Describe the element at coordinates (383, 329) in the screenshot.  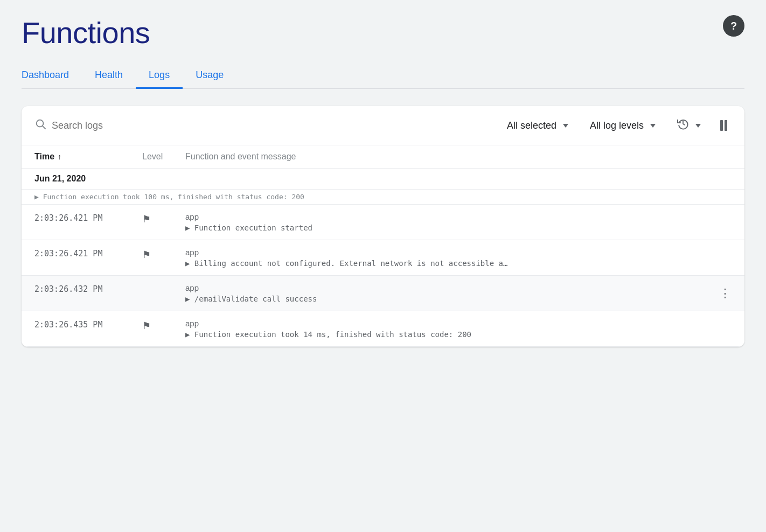
I see `table-row: 2:03:26.435 PM ⚑ app ▶ Function executio…` at that location.